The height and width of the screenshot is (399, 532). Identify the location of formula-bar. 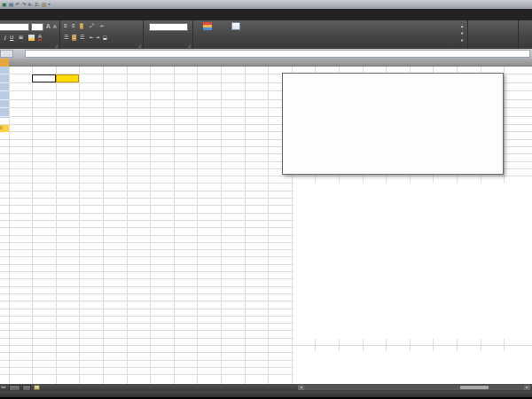
(266, 53).